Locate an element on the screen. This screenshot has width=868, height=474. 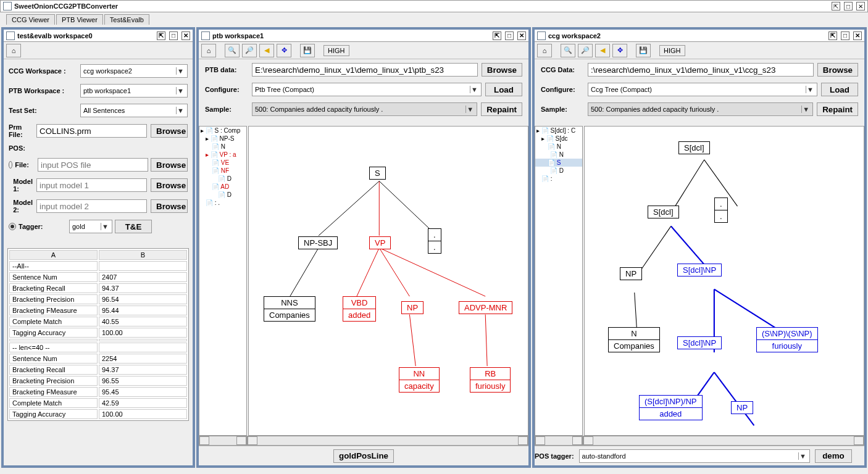
model1-browse-button: Browse is located at coordinates (169, 185).